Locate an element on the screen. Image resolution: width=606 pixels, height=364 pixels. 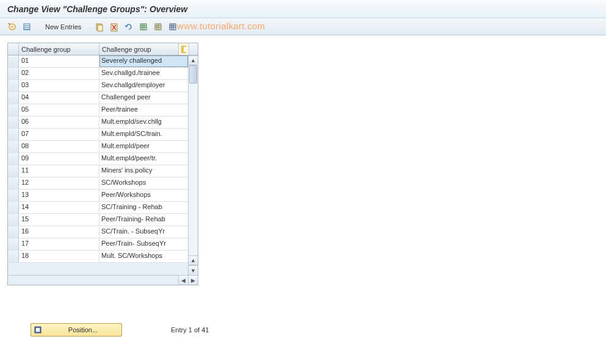
scroll-right-icon: ▶ is located at coordinates (193, 280).